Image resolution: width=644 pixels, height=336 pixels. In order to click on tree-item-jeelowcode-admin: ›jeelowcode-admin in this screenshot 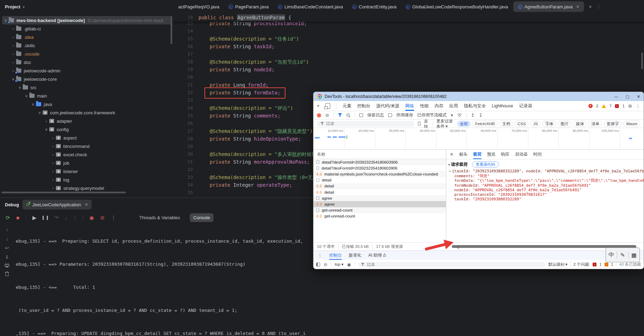, I will do `click(87, 71)`.